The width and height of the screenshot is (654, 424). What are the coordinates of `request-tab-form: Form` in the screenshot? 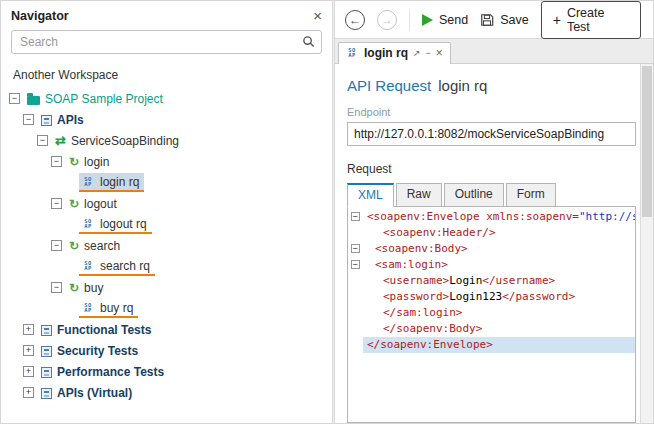 It's located at (531, 195).